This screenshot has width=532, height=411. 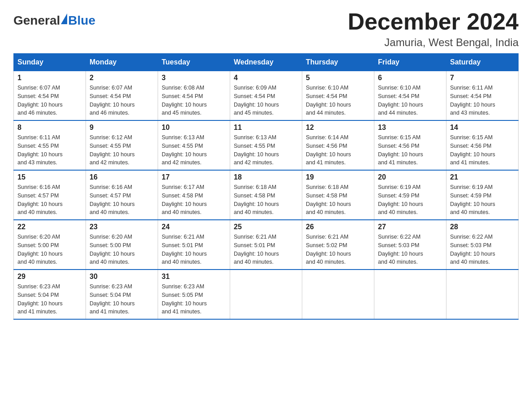 What do you see at coordinates (194, 200) in the screenshot?
I see `day-info: Sunrise: 6:17 AMSunset: 4:58 PMDaylight:…` at bounding box center [194, 200].